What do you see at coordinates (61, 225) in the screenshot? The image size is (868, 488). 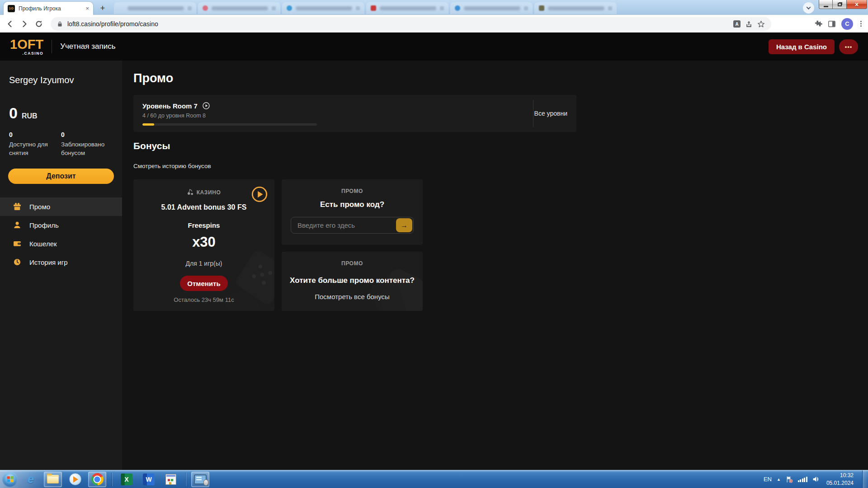 I see `sidebar-item-profile: Профиль` at bounding box center [61, 225].